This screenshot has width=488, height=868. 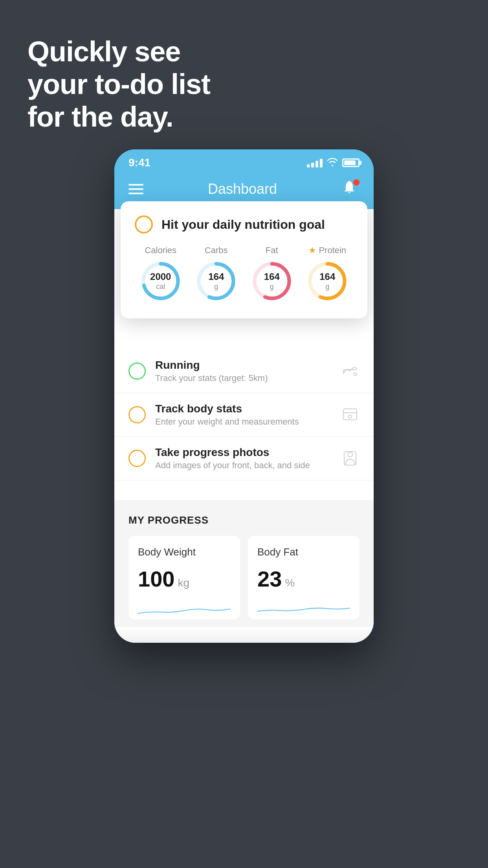 What do you see at coordinates (119, 52) in the screenshot?
I see `hero-line1: Quickly see` at bounding box center [119, 52].